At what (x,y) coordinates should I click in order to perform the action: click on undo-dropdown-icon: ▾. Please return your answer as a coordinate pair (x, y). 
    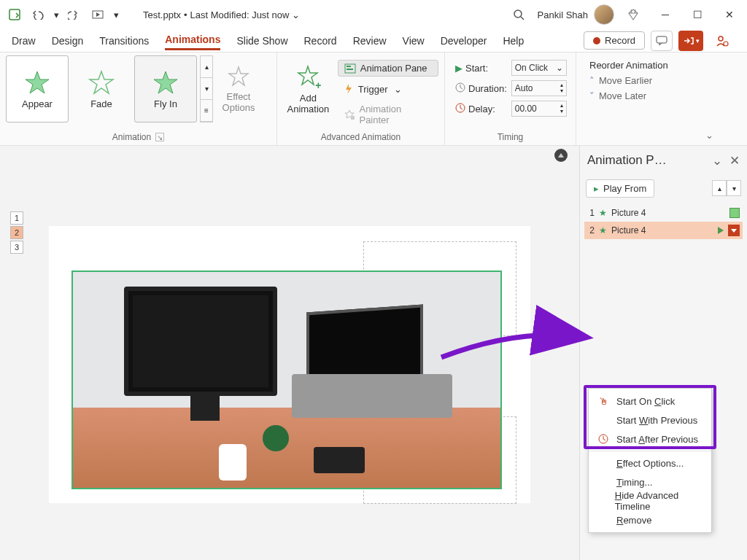
    Looking at the image, I should click on (56, 15).